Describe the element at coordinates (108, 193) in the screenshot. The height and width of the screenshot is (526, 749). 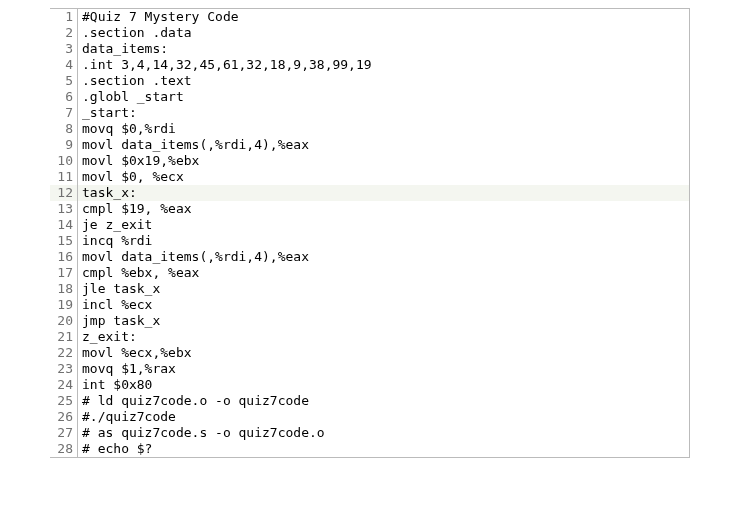
I see `code-text: task_x:` at that location.